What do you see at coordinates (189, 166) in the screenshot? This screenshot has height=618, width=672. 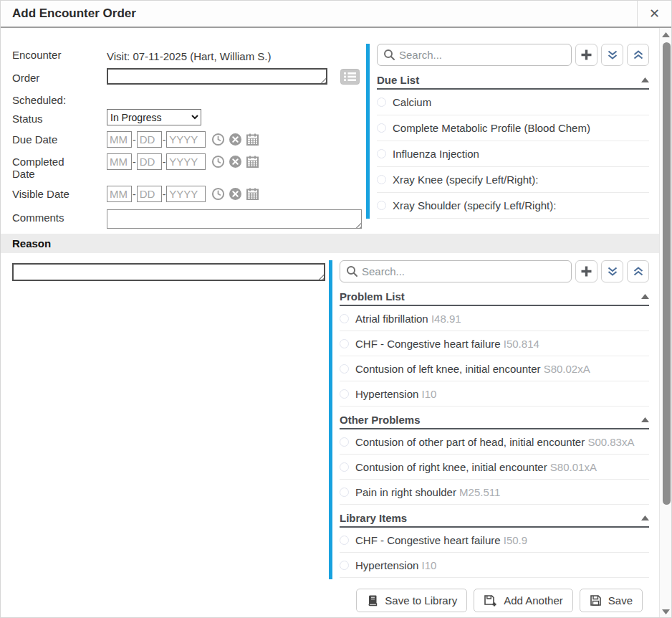 I see `completed-date-row: Completed Date - -` at bounding box center [189, 166].